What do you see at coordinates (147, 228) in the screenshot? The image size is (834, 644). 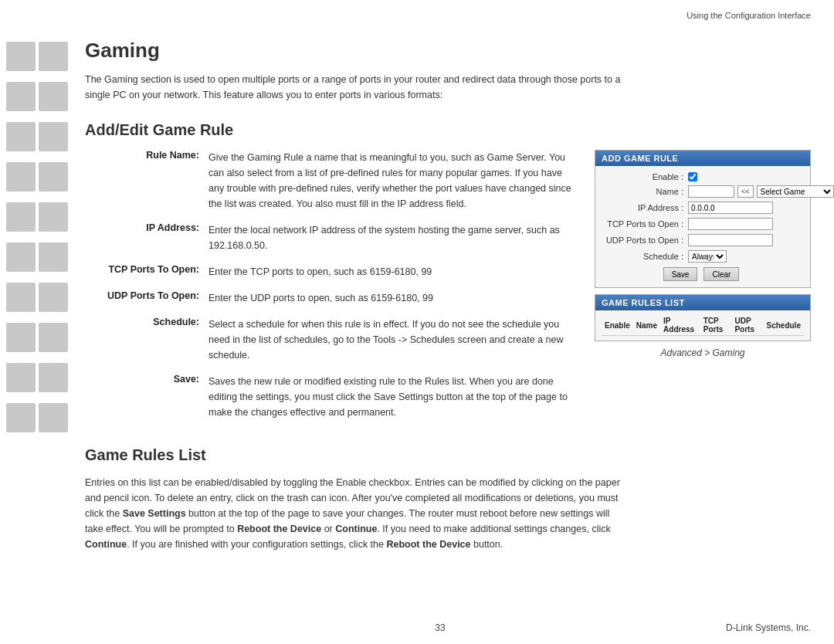 I see `term-ipaddress: IP Address:` at bounding box center [147, 228].